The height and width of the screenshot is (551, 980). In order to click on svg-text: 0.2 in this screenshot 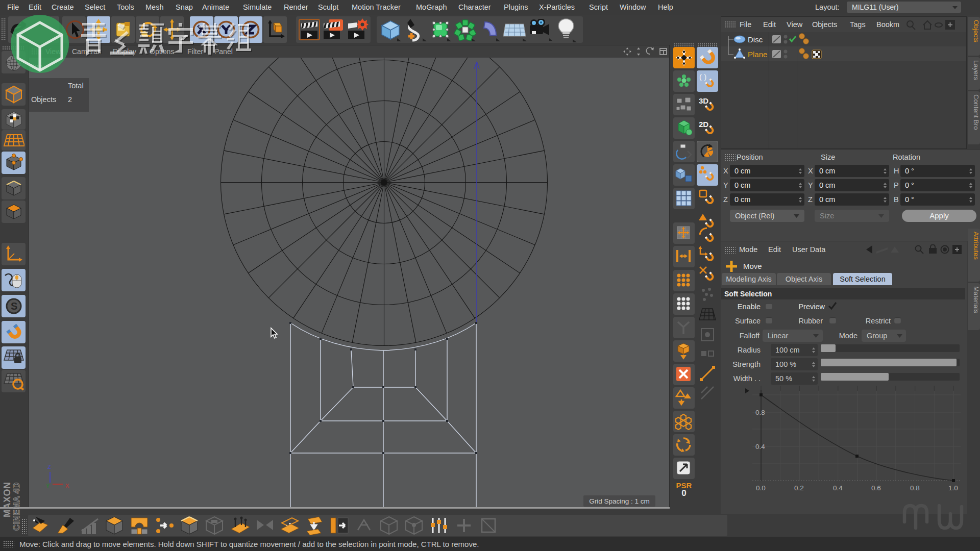, I will do `click(799, 488)`.